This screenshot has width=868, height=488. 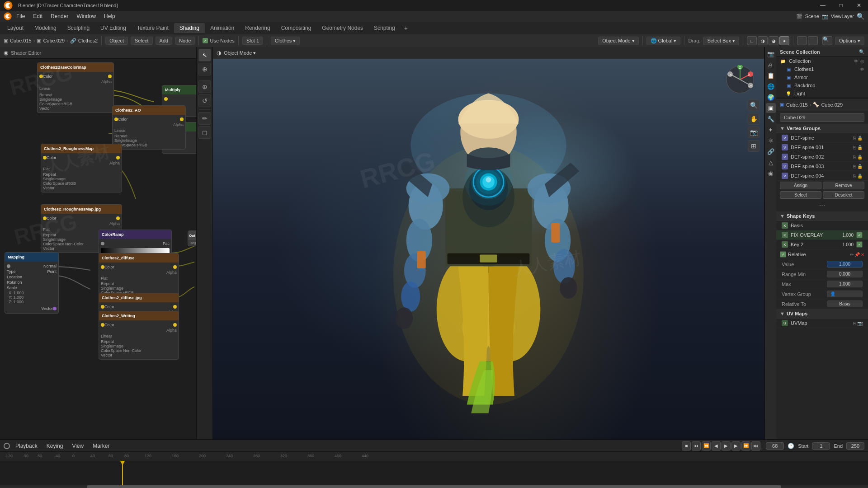 I want to click on overlay-btn, so click(x=802, y=41).